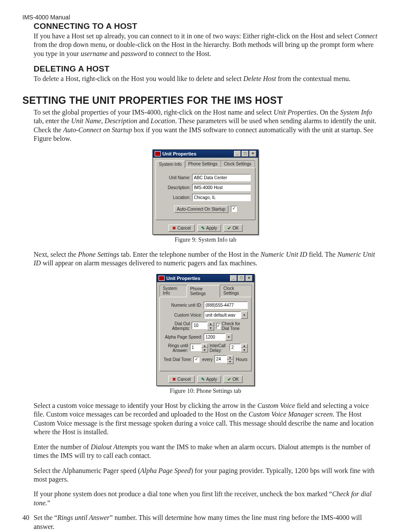 The image size is (411, 532). What do you see at coordinates (221, 188) in the screenshot?
I see `input-description: IMS-4000 Host` at bounding box center [221, 188].